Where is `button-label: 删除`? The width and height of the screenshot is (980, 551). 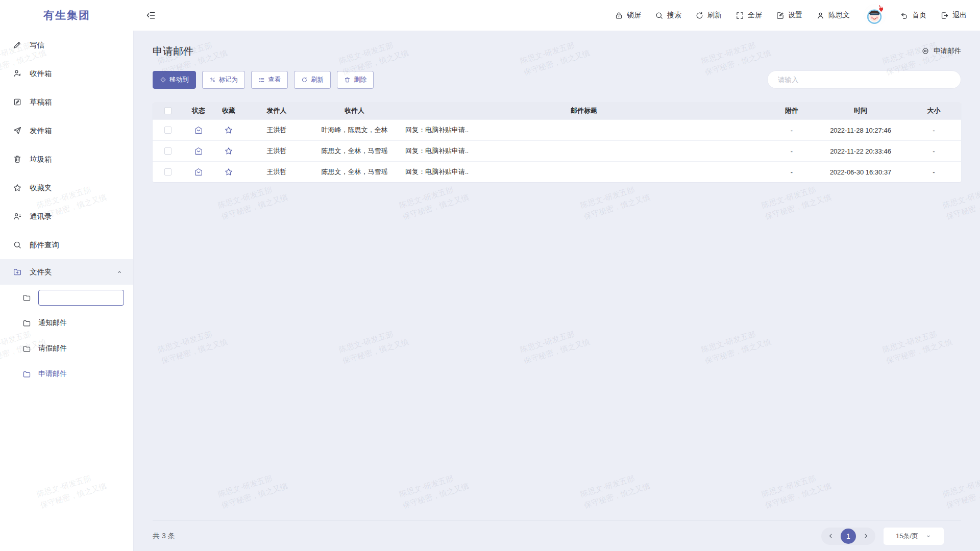 button-label: 删除 is located at coordinates (360, 80).